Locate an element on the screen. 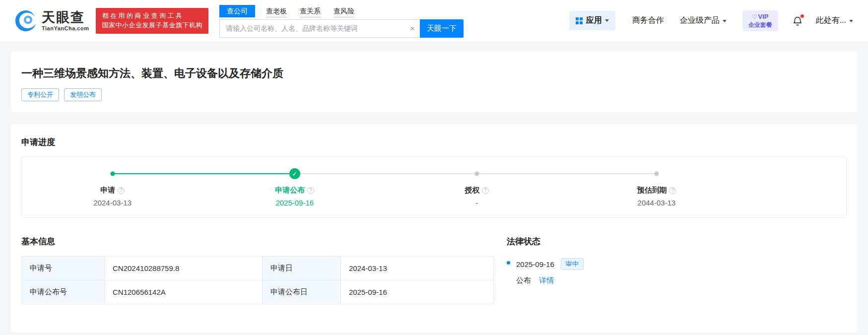 The image size is (868, 335). step-date: 2025-09-16 is located at coordinates (295, 202).